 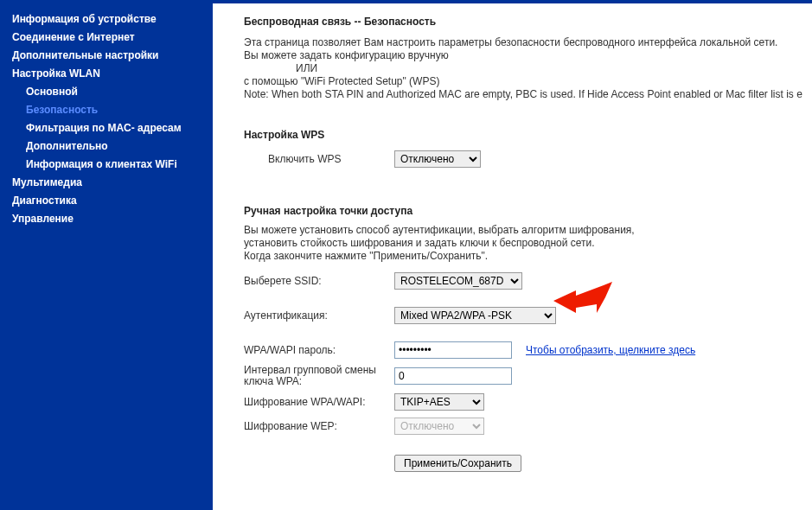 I want to click on sidebar-subitem-wifi-clients: Информация о клиентах WiFi, so click(x=106, y=164).